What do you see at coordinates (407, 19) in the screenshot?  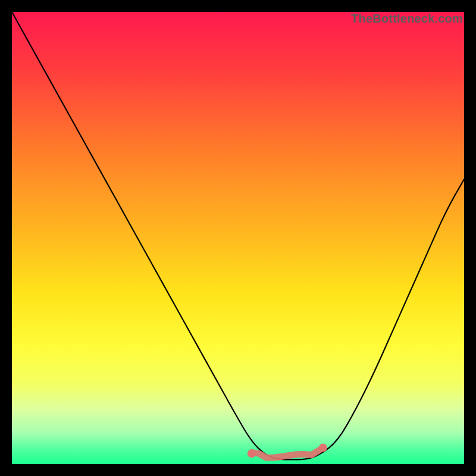 I see `watermark-text: TheBottleneck.com` at bounding box center [407, 19].